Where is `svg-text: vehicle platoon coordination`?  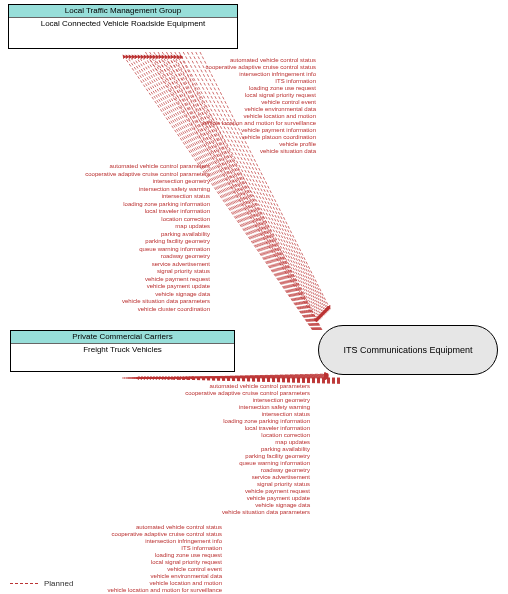
svg-text: vehicle platoon coordination is located at coordinates (279, 137).